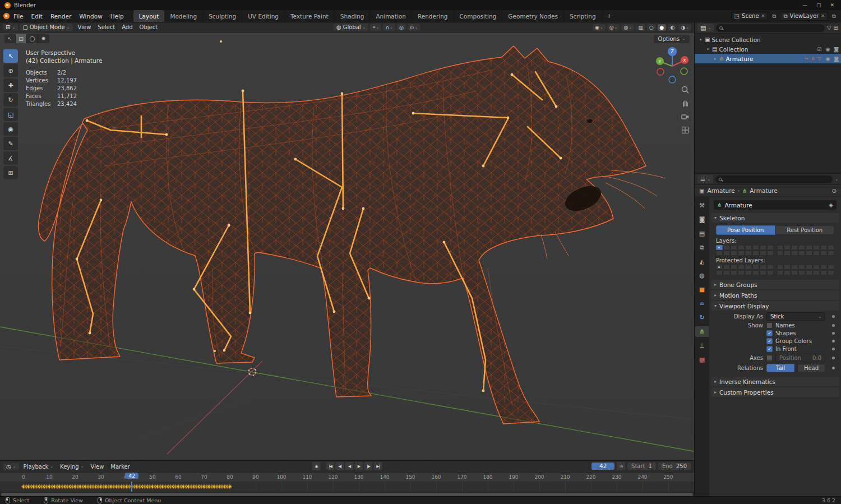 This screenshot has width=841, height=504. Describe the element at coordinates (702, 304) in the screenshot. I see `properties-tab-constraints: ∞` at that location.